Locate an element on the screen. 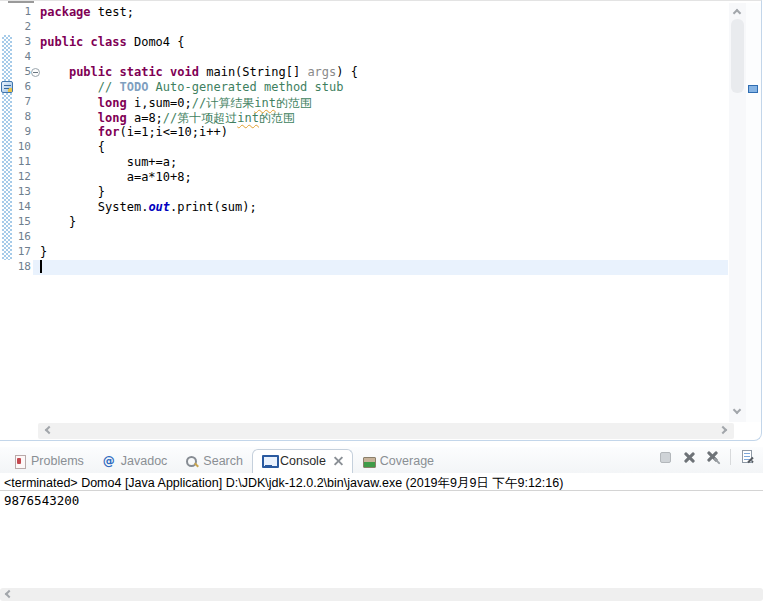 Image resolution: width=763 pixels, height=602 pixels. code-token: Domo4 { is located at coordinates (156, 42).